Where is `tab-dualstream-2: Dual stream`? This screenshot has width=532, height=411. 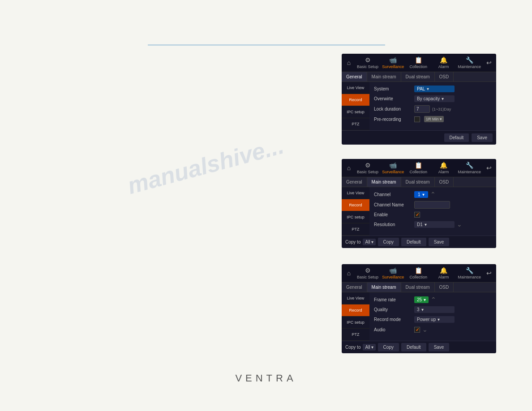 tab-dualstream-2: Dual stream is located at coordinates (418, 182).